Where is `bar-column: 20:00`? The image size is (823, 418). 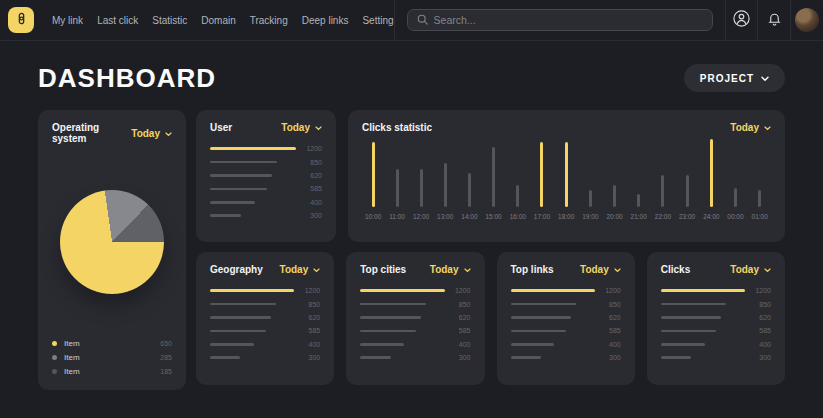
bar-column: 20:00 is located at coordinates (614, 180).